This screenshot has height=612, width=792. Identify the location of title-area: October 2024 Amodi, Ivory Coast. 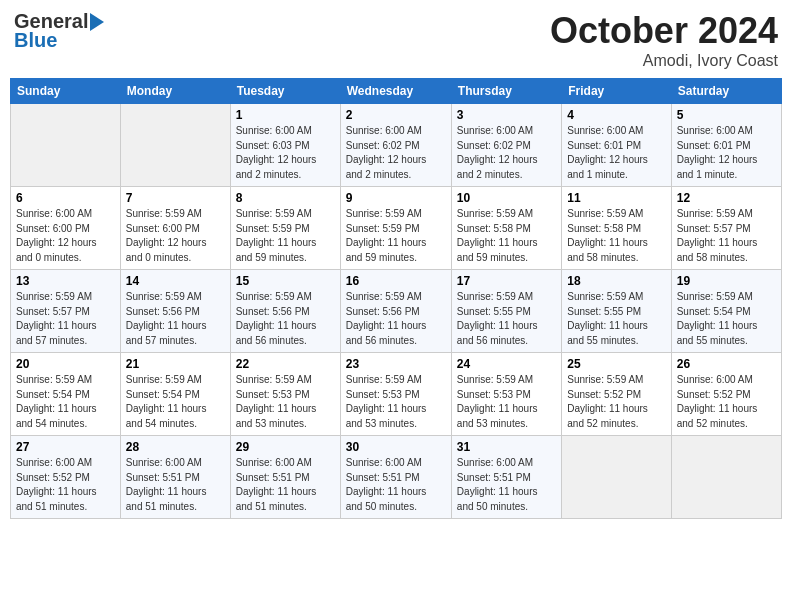
(664, 40).